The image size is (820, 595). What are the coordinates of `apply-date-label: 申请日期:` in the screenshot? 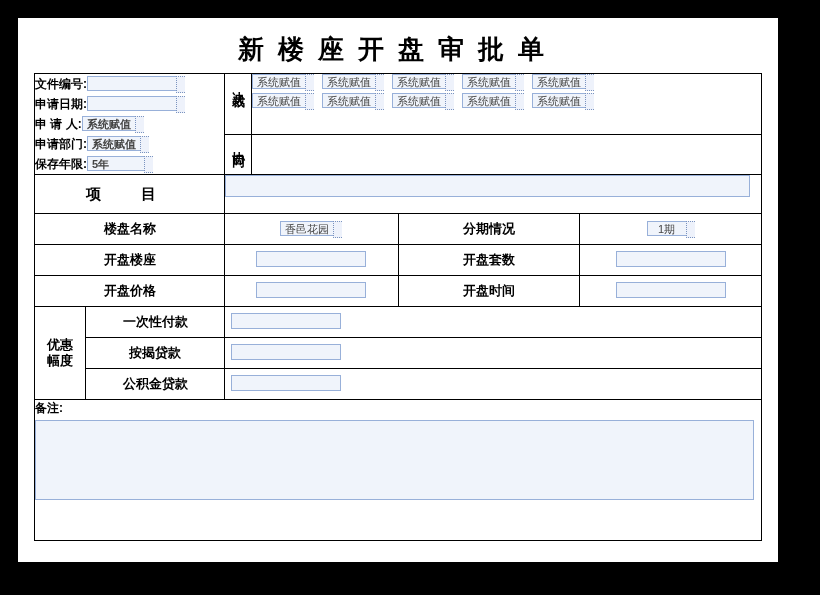 It's located at (61, 104).